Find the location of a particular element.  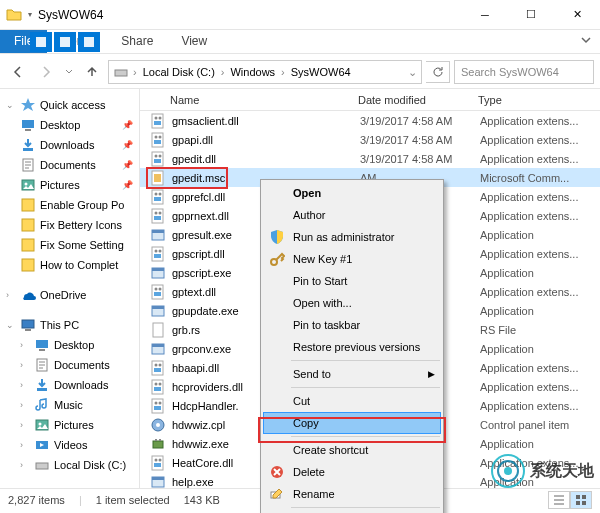

menu-item: Send to ▶ is located at coordinates (352, 374).